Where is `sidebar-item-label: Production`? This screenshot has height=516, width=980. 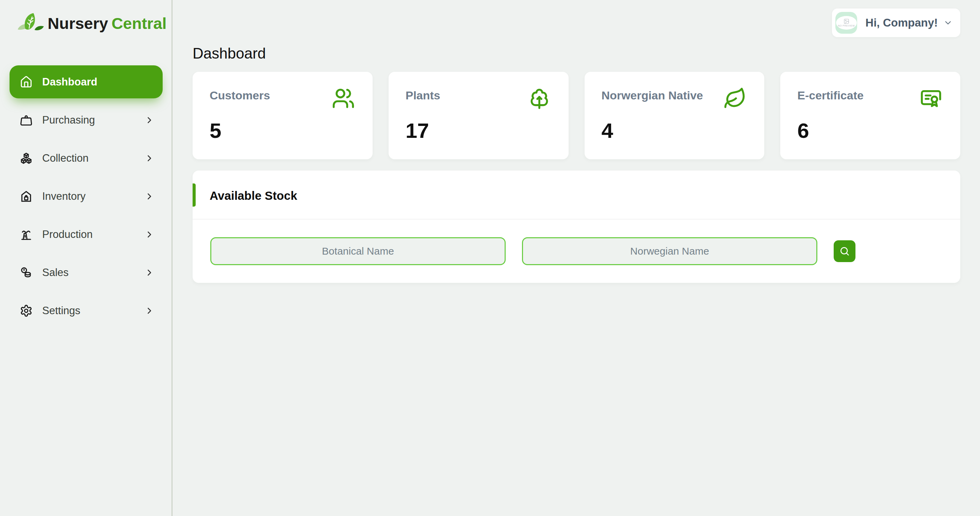 sidebar-item-label: Production is located at coordinates (93, 234).